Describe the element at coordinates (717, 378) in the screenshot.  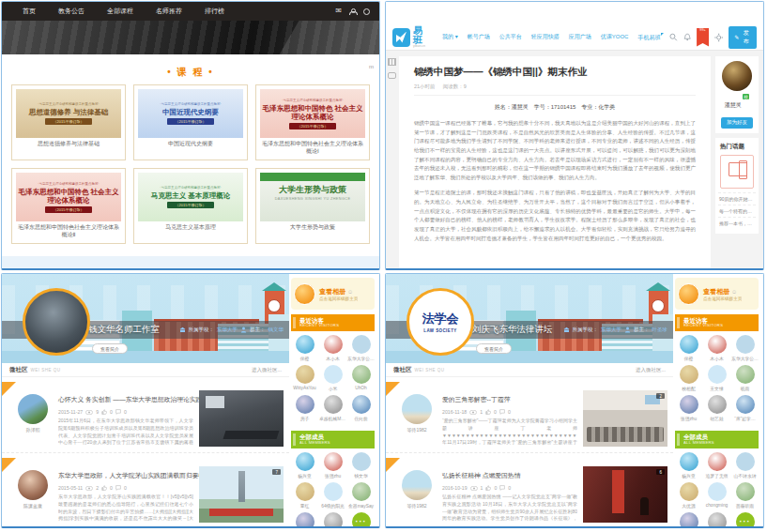
I see `visitor-item: 王文缘` at that location.